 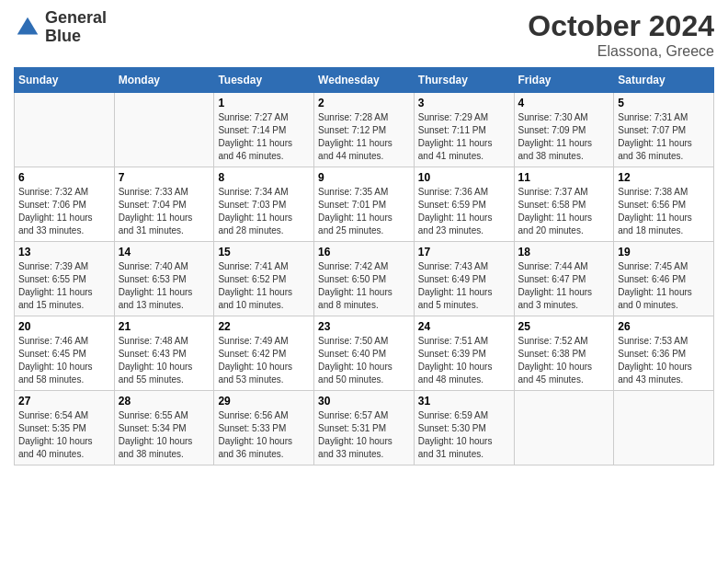 What do you see at coordinates (264, 178) in the screenshot?
I see `day-number: 8` at bounding box center [264, 178].